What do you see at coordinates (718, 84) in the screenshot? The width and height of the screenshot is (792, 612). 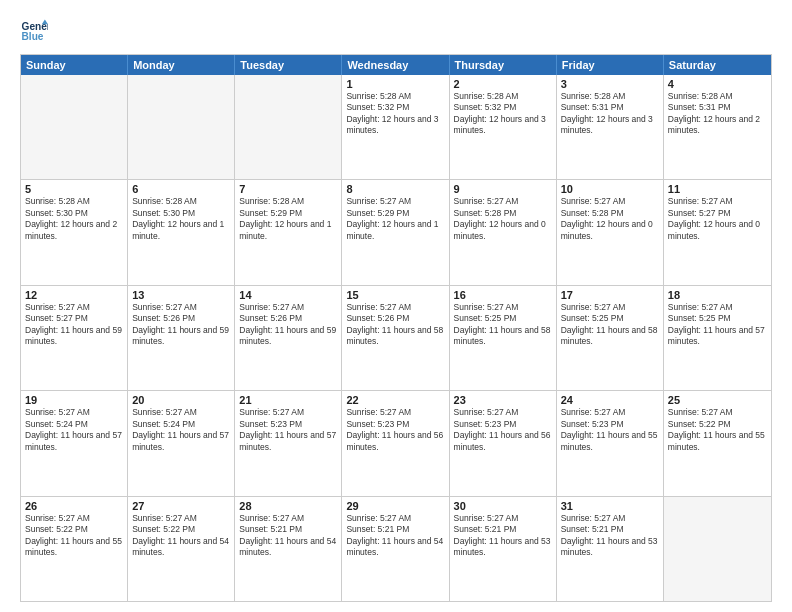 I see `day-number: 4` at bounding box center [718, 84].